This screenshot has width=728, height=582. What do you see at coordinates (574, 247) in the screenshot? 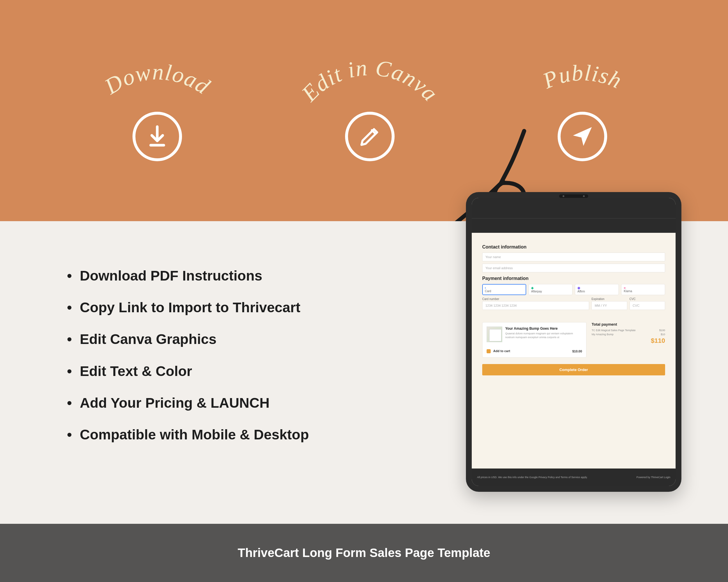
I see `contact-title: Contact information` at bounding box center [574, 247].